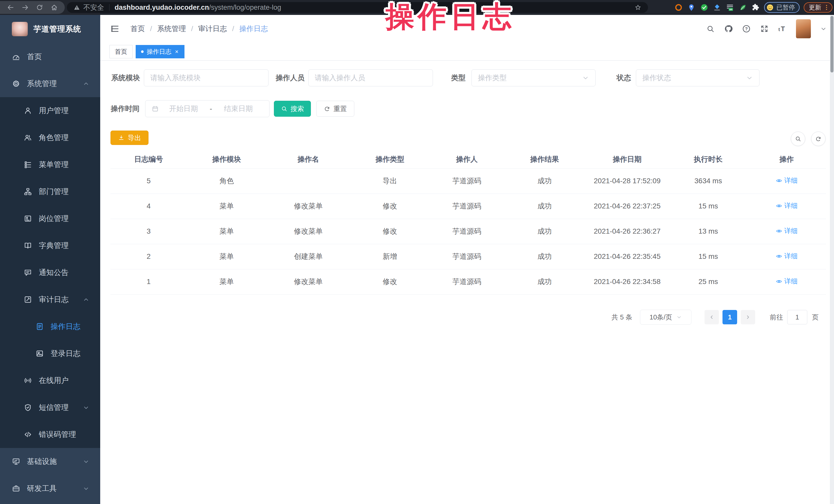 This screenshot has width=834, height=504. Describe the element at coordinates (50, 111) in the screenshot. I see `sidebar-item-user: 用户管理` at that location.